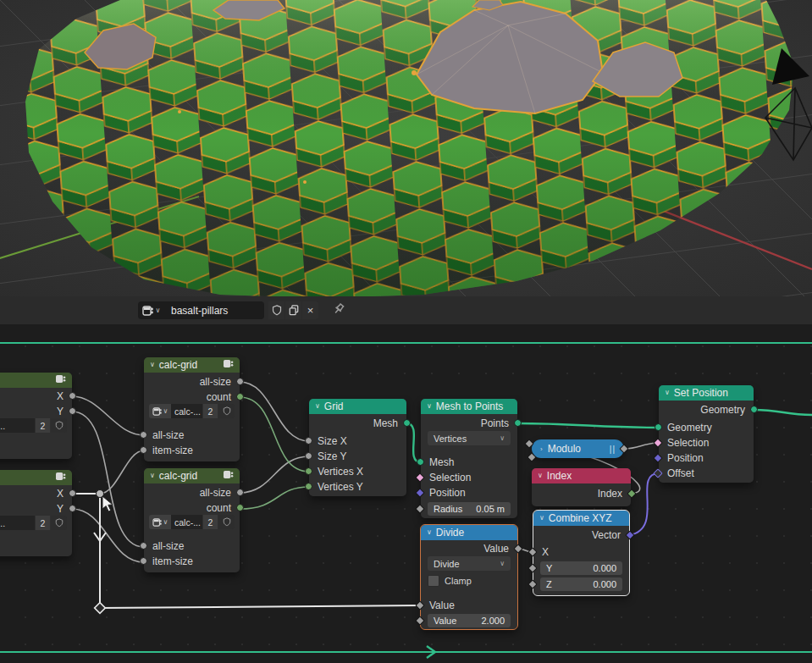 The image size is (812, 663). I want to click on node-modulo: › Modulo ||, so click(577, 449).